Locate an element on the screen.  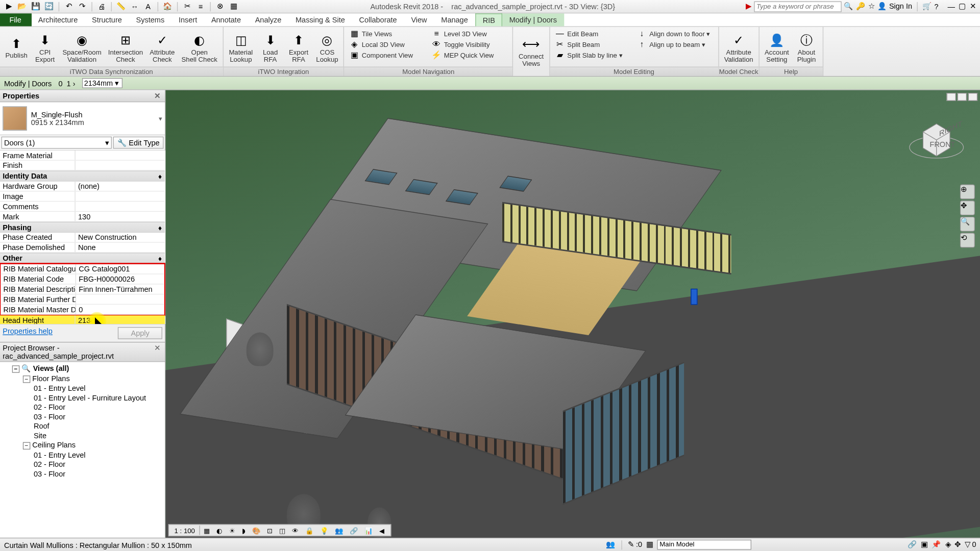
select-pinned-icon: 📌 is located at coordinates (936, 545).